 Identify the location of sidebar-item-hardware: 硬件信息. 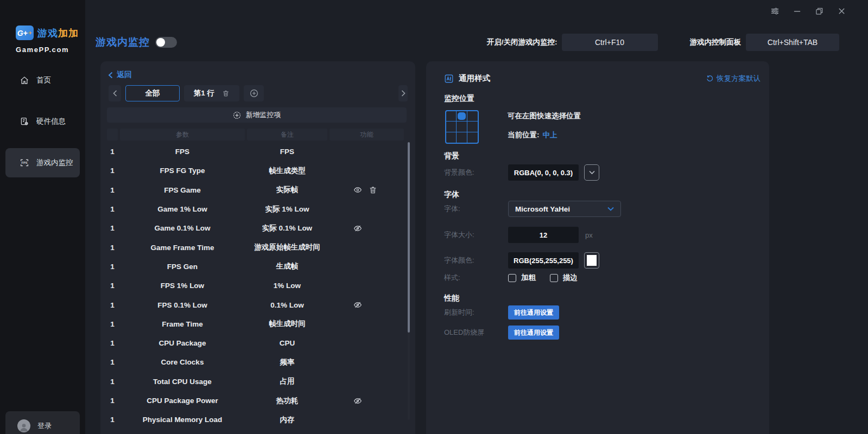
(42, 122).